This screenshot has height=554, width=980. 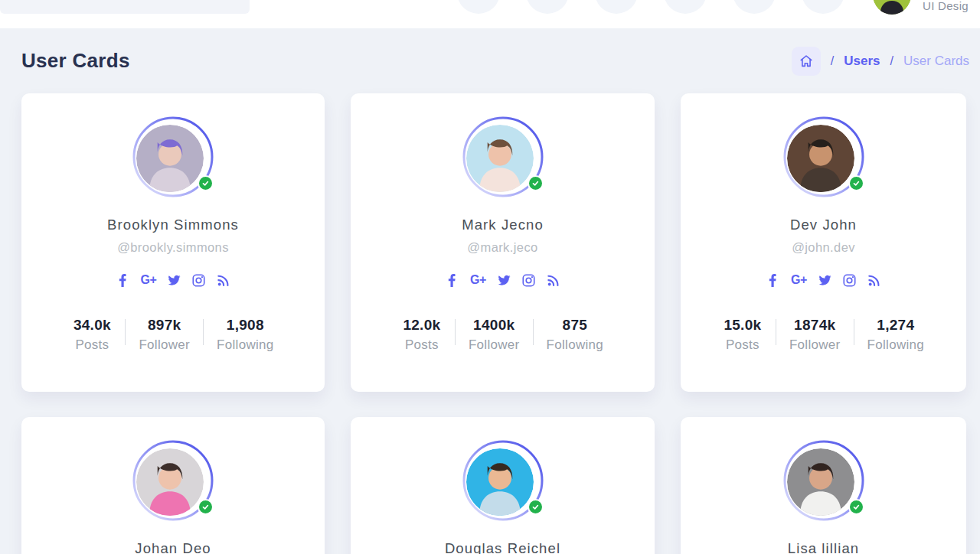 What do you see at coordinates (164, 325) in the screenshot?
I see `follower-count: 897k` at bounding box center [164, 325].